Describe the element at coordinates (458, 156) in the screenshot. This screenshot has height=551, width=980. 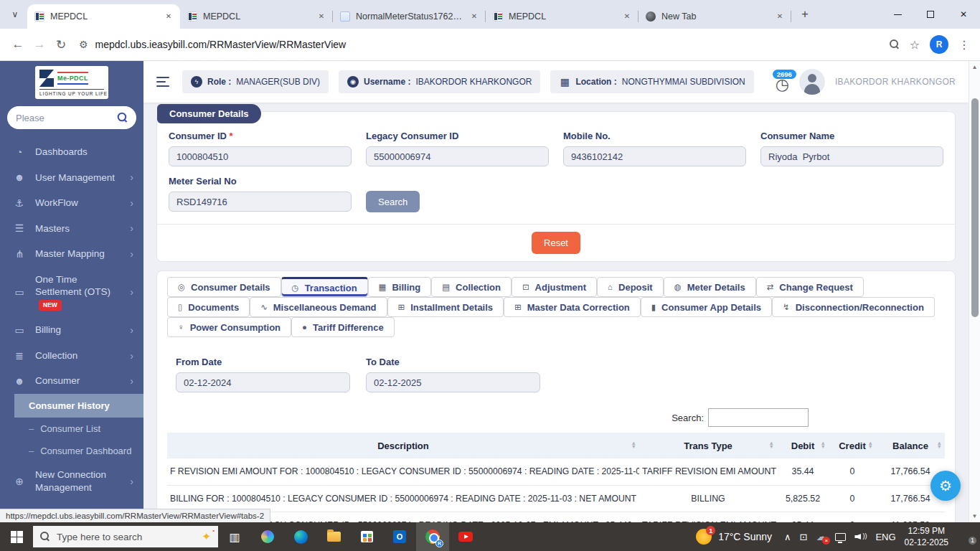
I see `legacy-consumer-id-input` at that location.